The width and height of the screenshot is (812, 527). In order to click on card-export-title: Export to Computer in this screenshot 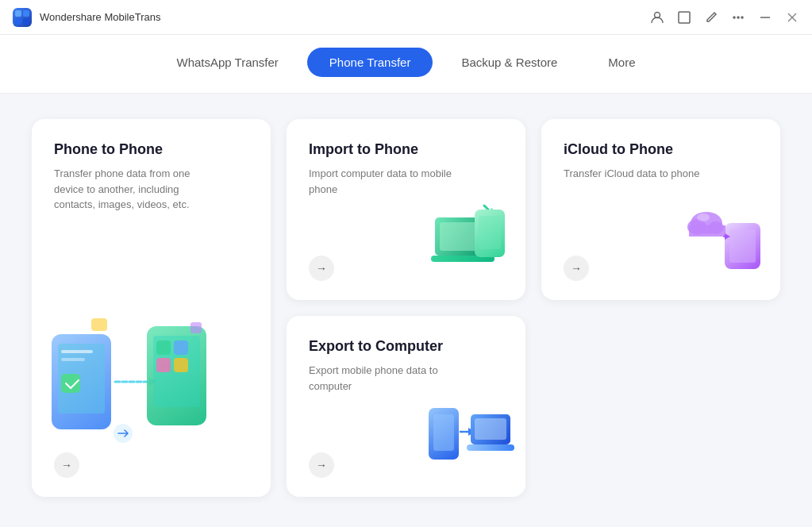, I will do `click(406, 346)`.